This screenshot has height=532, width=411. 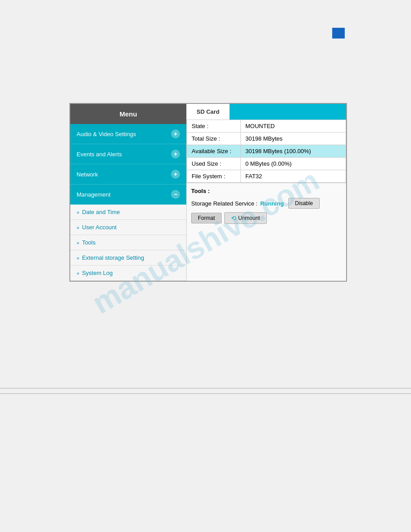 I want to click on sidebar-item-network: Network +, so click(x=128, y=175).